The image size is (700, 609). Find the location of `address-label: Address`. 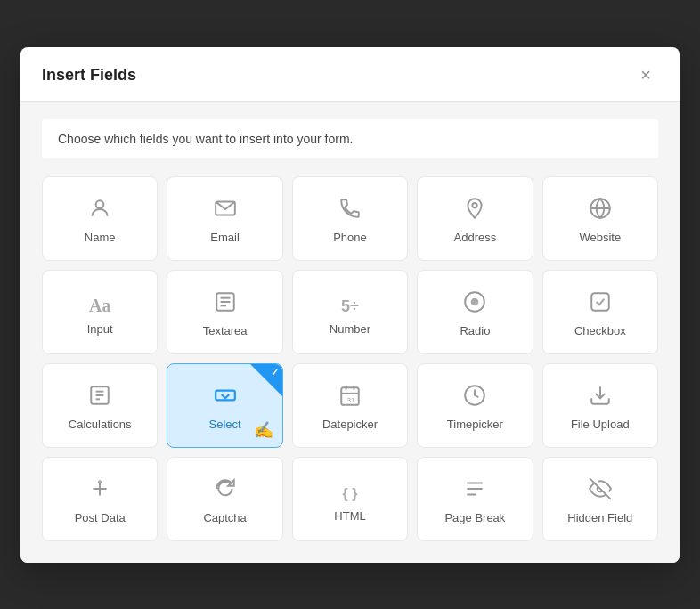

address-label: Address is located at coordinates (476, 237).